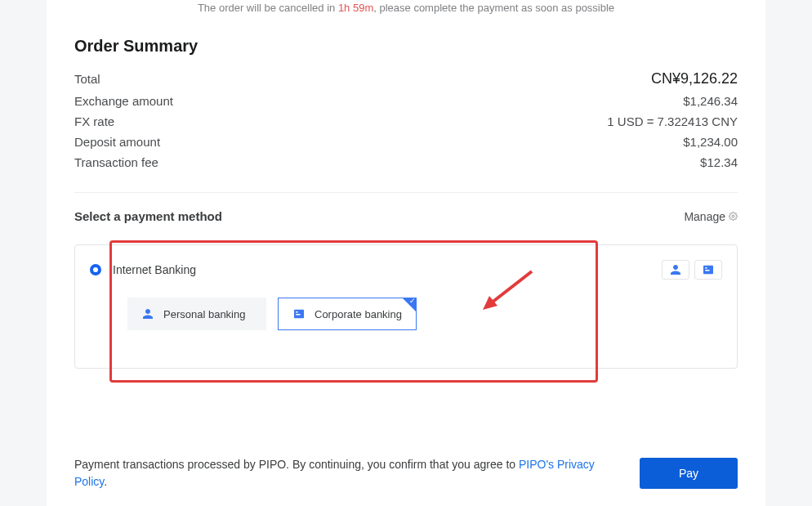 This screenshot has width=812, height=506. Describe the element at coordinates (711, 101) in the screenshot. I see `summary-value: $1,246.34` at that location.